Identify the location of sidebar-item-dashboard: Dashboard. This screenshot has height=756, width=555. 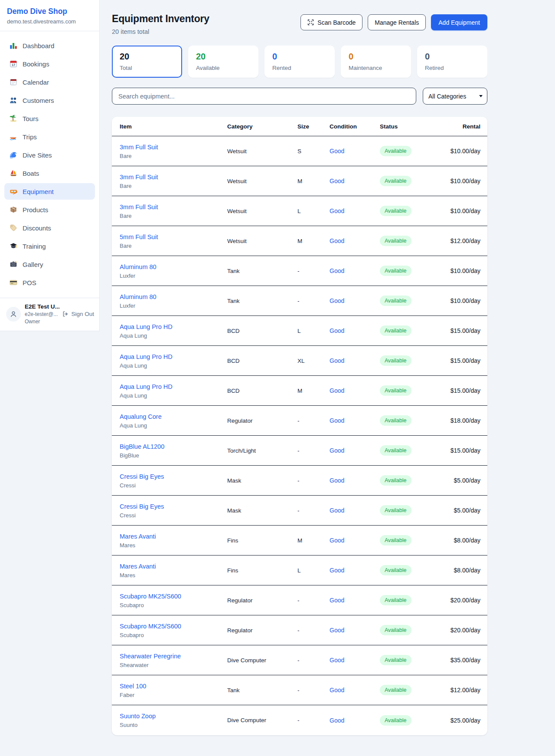
(49, 46).